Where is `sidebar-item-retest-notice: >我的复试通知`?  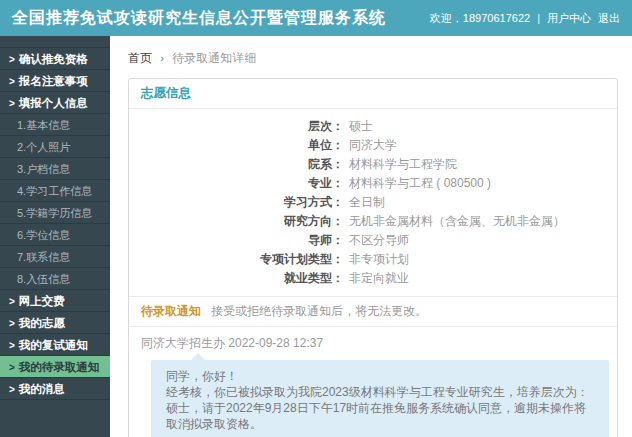
sidebar-item-retest-notice: >我的复试通知 is located at coordinates (55, 345).